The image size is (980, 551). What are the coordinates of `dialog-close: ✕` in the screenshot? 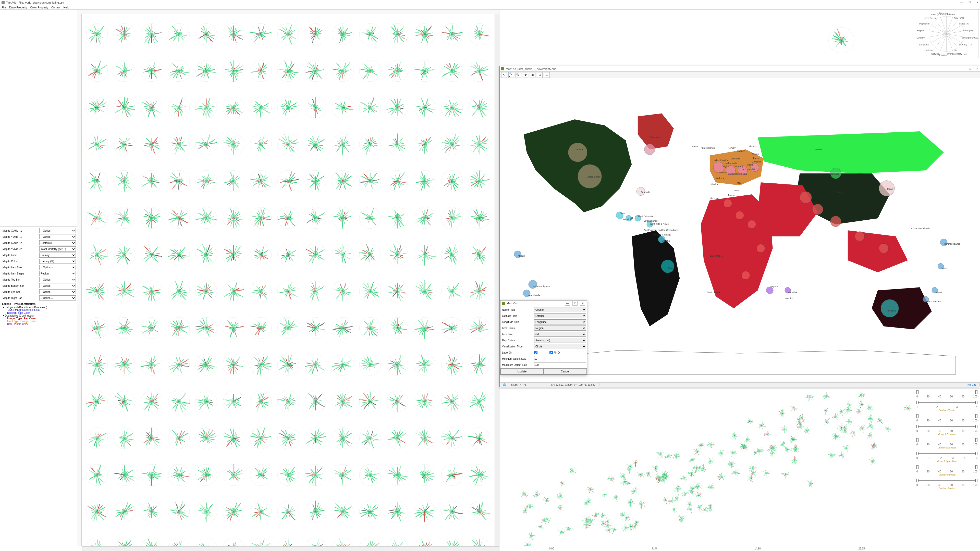 It's located at (583, 303).